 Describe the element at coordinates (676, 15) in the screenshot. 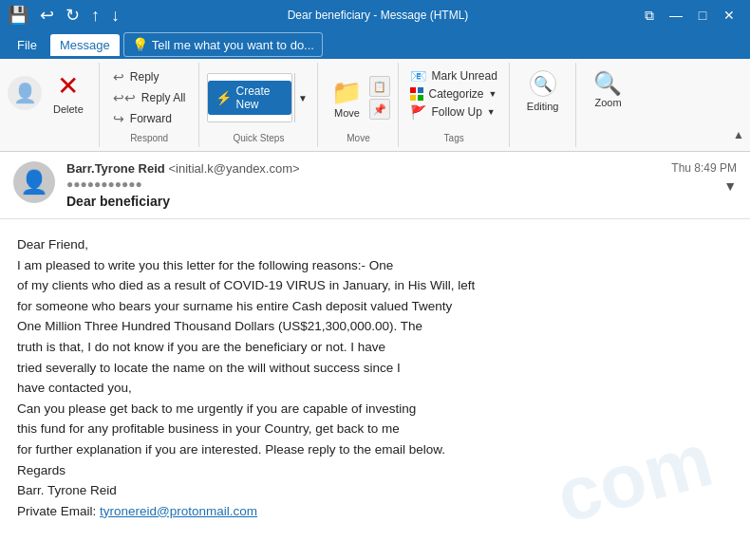

I see `minimize-button: —` at that location.